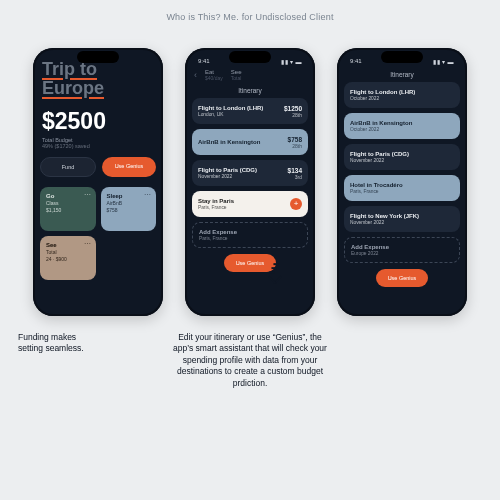  I want to click on item-title: Hotel in Trocadéro, so click(402, 186).